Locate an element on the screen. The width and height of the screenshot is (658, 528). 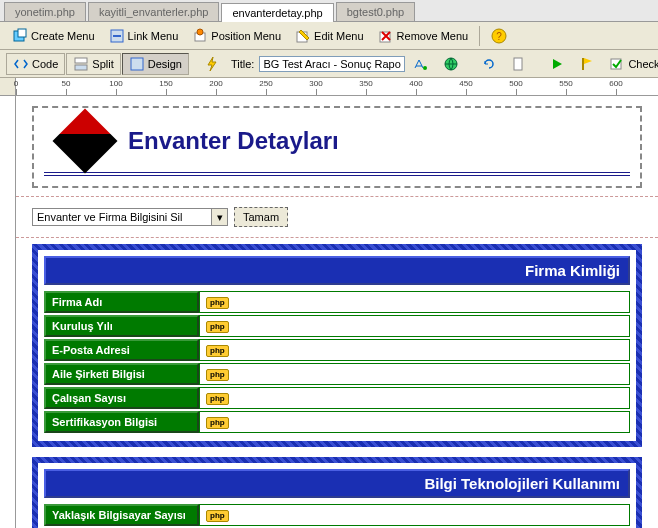
action-select-field is located at coordinates (122, 217).